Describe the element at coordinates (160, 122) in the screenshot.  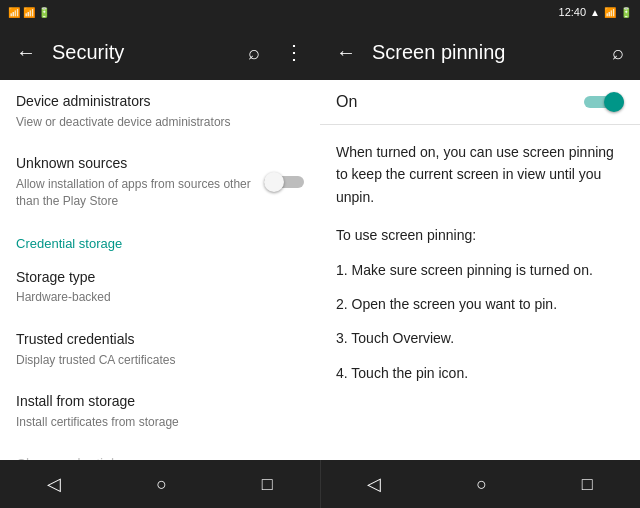
I see `device-administrators-subtitle: View or deactivate device administrators` at that location.